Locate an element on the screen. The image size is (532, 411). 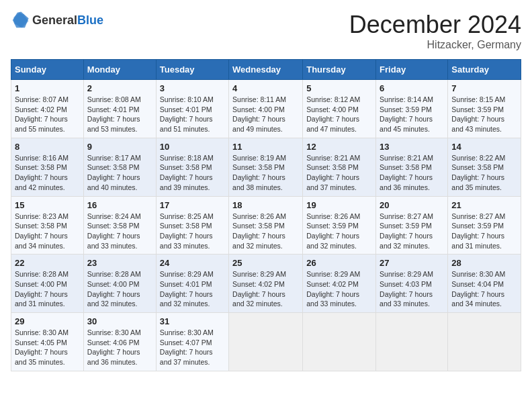
day-number: 26 is located at coordinates (339, 263).